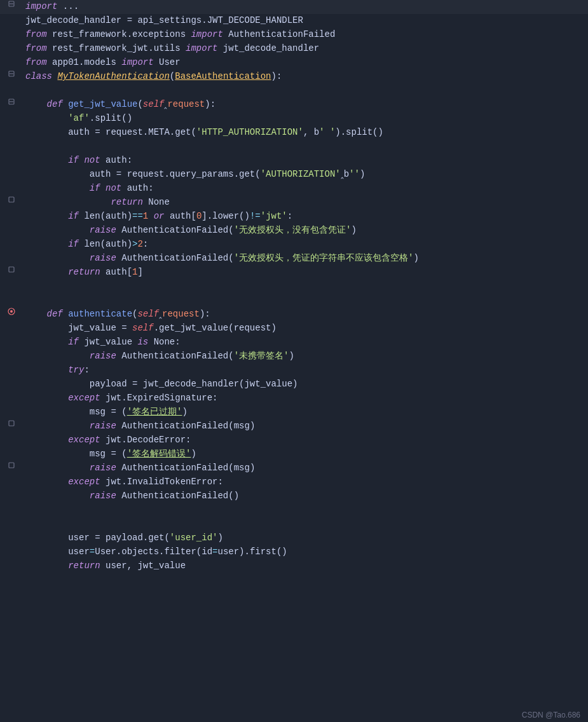 Image resolution: width=588 pixels, height=722 pixels. Describe the element at coordinates (294, 63) in the screenshot. I see `code-line: from app01.models import User` at that location.